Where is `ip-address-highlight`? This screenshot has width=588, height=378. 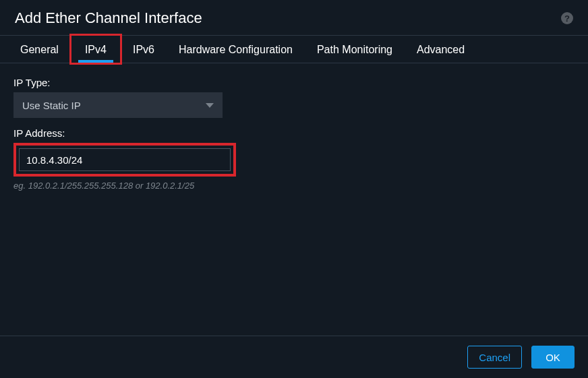
ip-address-highlight is located at coordinates (125, 160).